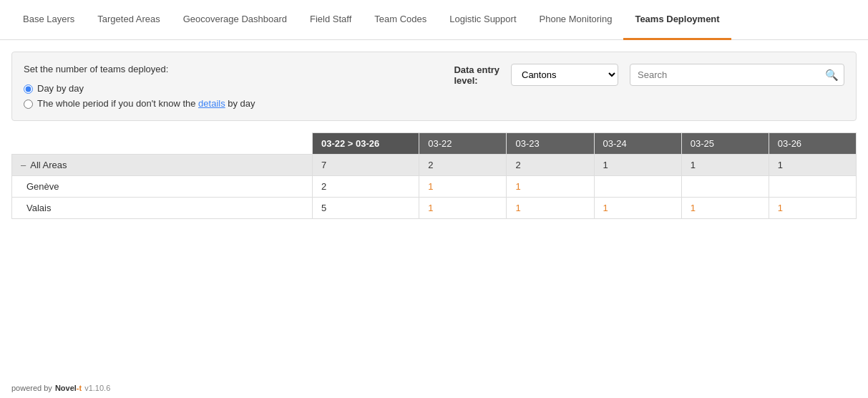 The width and height of the screenshot is (868, 398). What do you see at coordinates (162, 165) in the screenshot?
I see `area-cell: –All Areas` at bounding box center [162, 165].